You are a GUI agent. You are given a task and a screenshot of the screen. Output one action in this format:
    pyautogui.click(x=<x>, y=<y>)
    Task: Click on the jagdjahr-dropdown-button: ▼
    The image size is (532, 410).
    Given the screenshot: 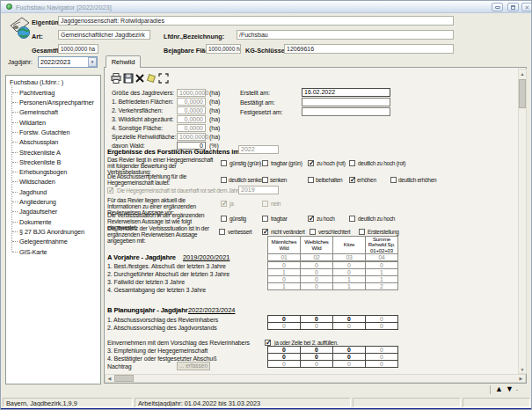 What is the action you would take?
    pyautogui.click(x=92, y=62)
    